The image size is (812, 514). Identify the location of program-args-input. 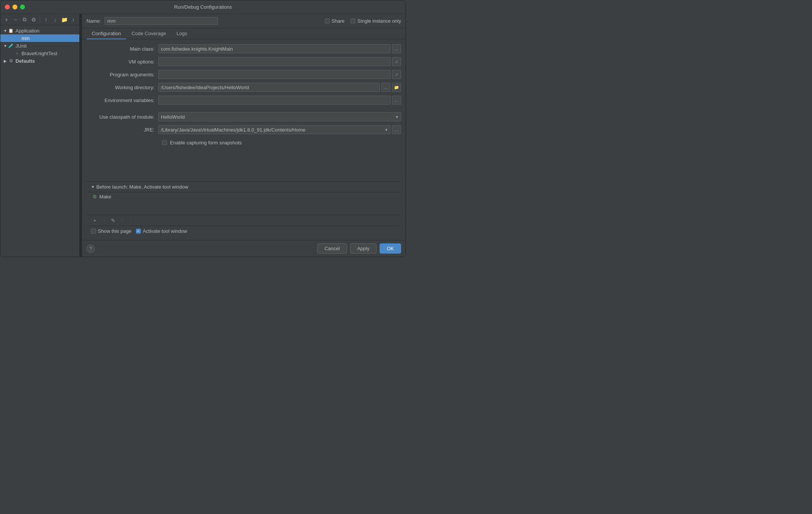
(274, 74).